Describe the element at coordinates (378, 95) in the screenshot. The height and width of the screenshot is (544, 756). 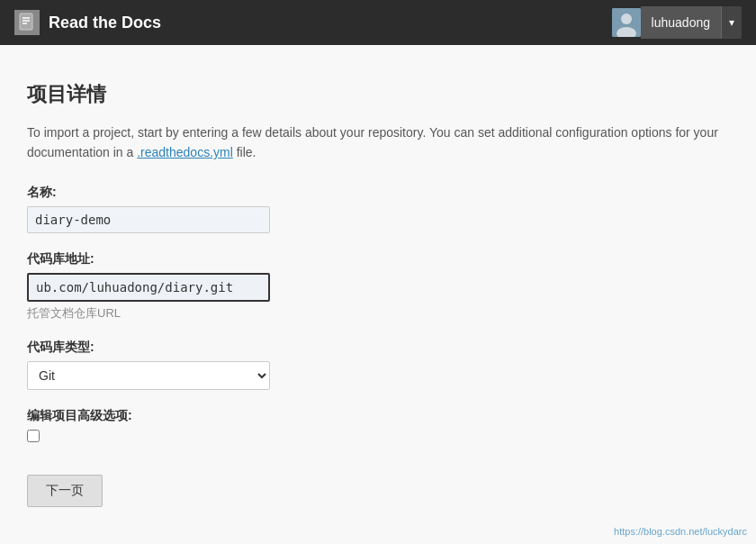
I see `page-title: 项目详情` at that location.